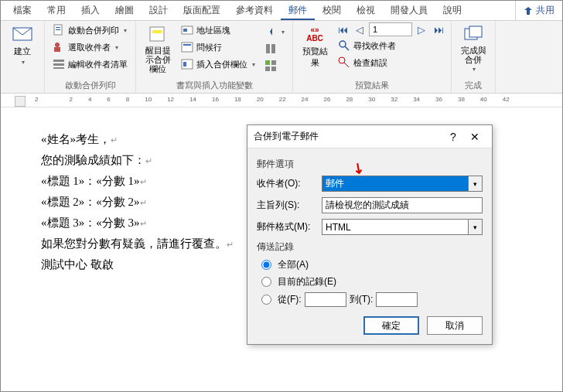 The image size is (563, 392). Describe the element at coordinates (22, 45) in the screenshot. I see `create-button: 建立 ▾` at that location.